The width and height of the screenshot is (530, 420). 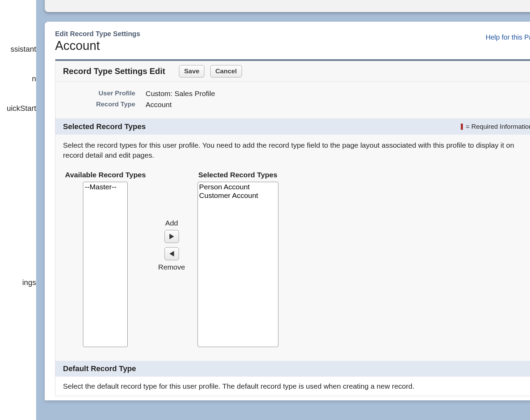 I want to click on default-record-type-header: Default Record Type, so click(x=293, y=369).